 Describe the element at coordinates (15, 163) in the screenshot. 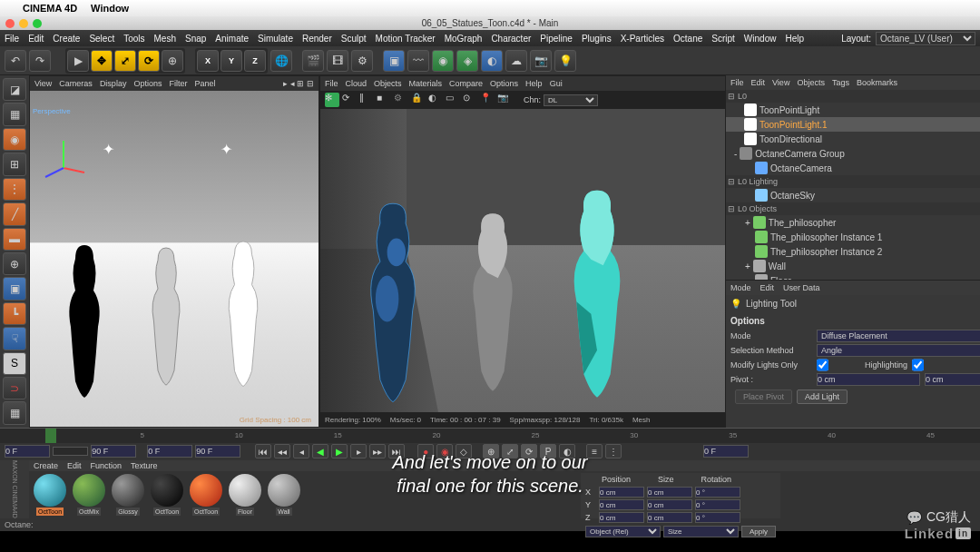

I see `workplane-button: ⊞` at that location.